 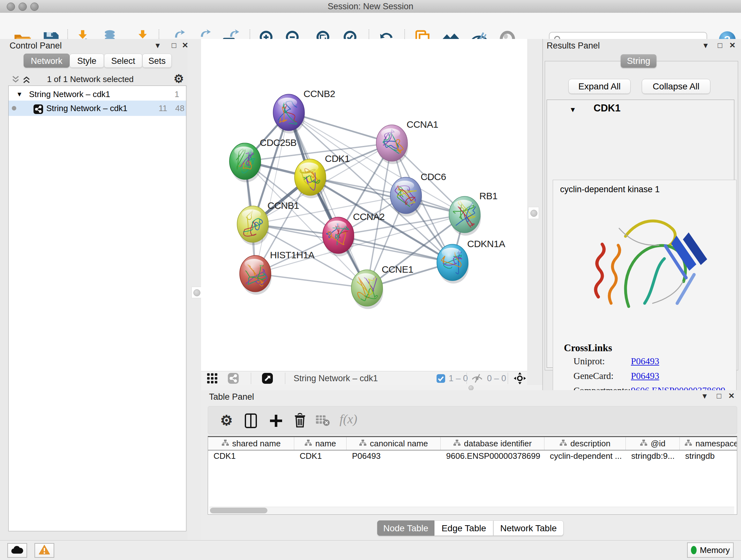 What do you see at coordinates (70, 94) in the screenshot?
I see `network-collection-label: String Network – cdk1` at bounding box center [70, 94].